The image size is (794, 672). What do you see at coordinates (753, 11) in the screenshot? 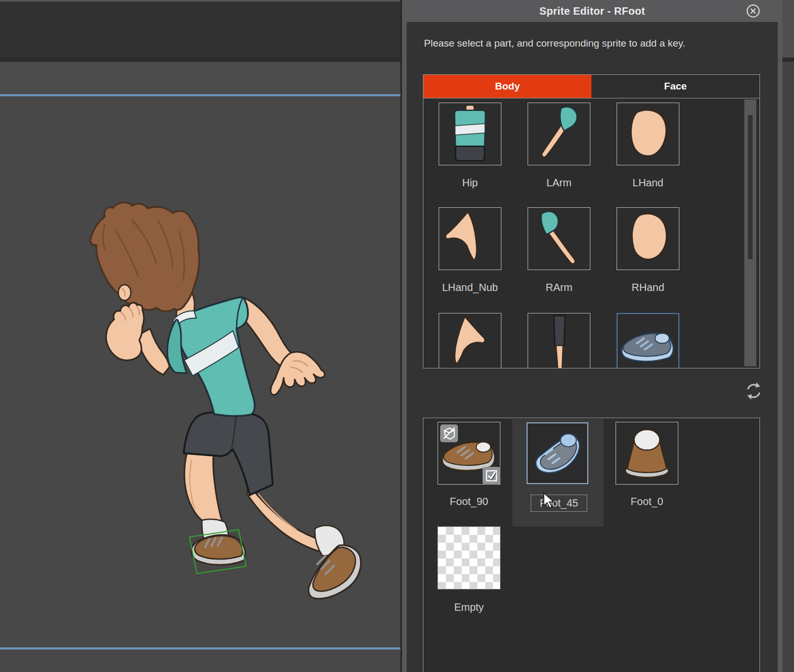
I see `close-icon` at bounding box center [753, 11].